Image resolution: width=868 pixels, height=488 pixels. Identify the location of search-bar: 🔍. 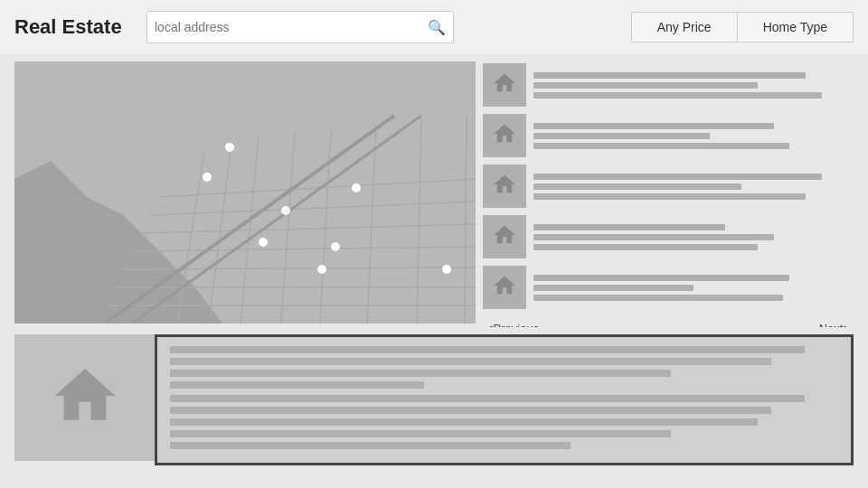
(300, 27).